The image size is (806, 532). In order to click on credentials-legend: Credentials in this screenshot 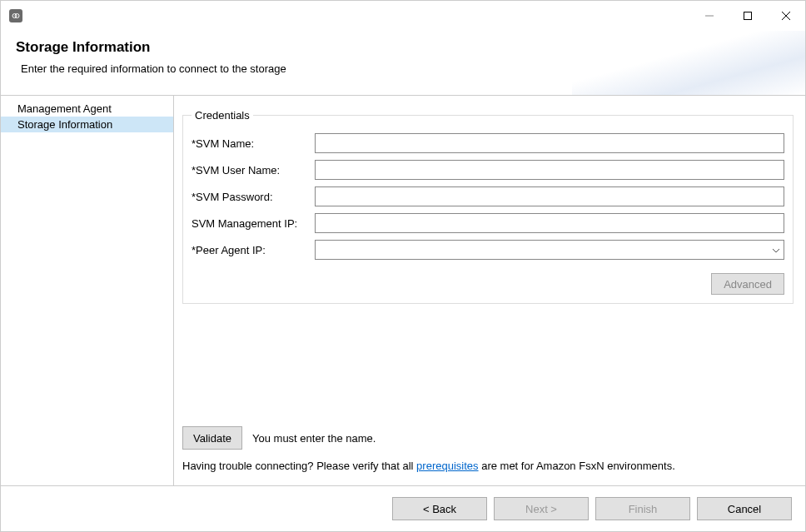, I will do `click(222, 115)`.